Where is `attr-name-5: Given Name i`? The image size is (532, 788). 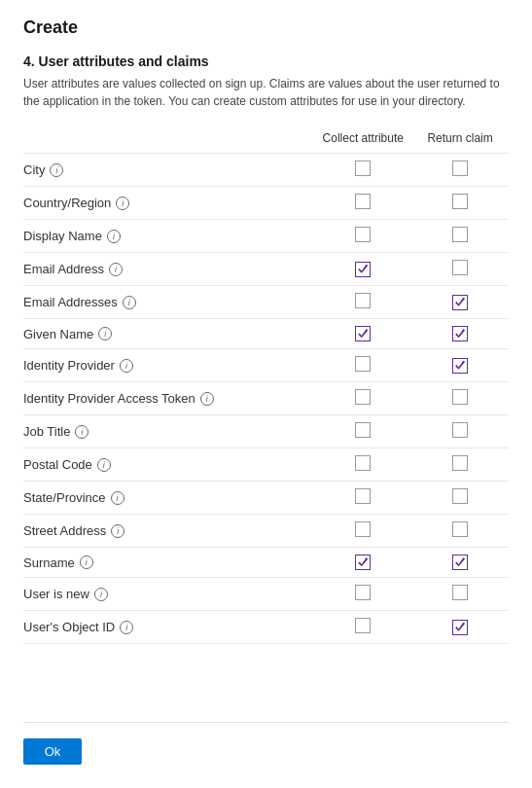 attr-name-5: Given Name i is located at coordinates (169, 335).